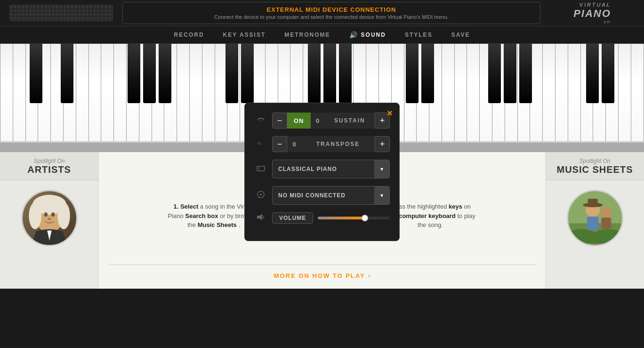 The height and width of the screenshot is (348, 644). What do you see at coordinates (382, 195) in the screenshot?
I see `midi-arrow: ▾` at bounding box center [382, 195].